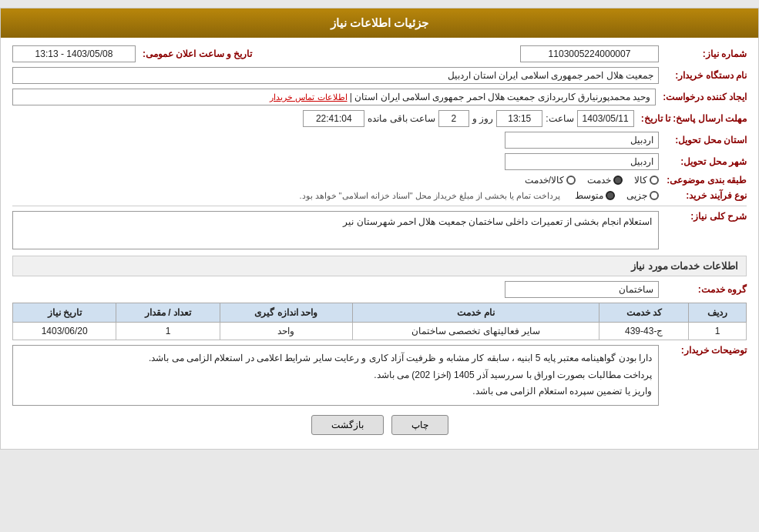  What do you see at coordinates (592, 180) in the screenshot?
I see `category-radio-group: کالا خدمت کالا/خدمت` at bounding box center [592, 180].